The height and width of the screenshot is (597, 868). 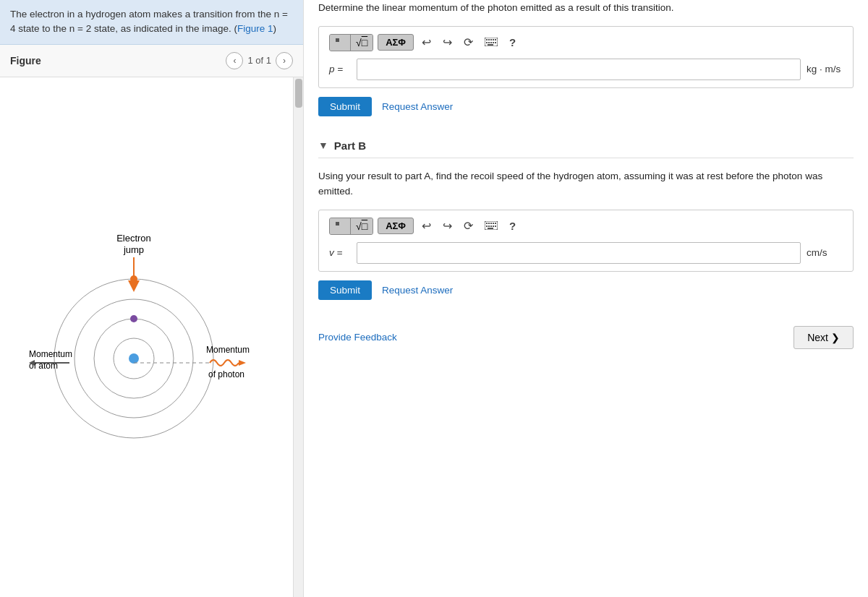 I want to click on momentum-atom-label1: Momentum, so click(x=51, y=354).